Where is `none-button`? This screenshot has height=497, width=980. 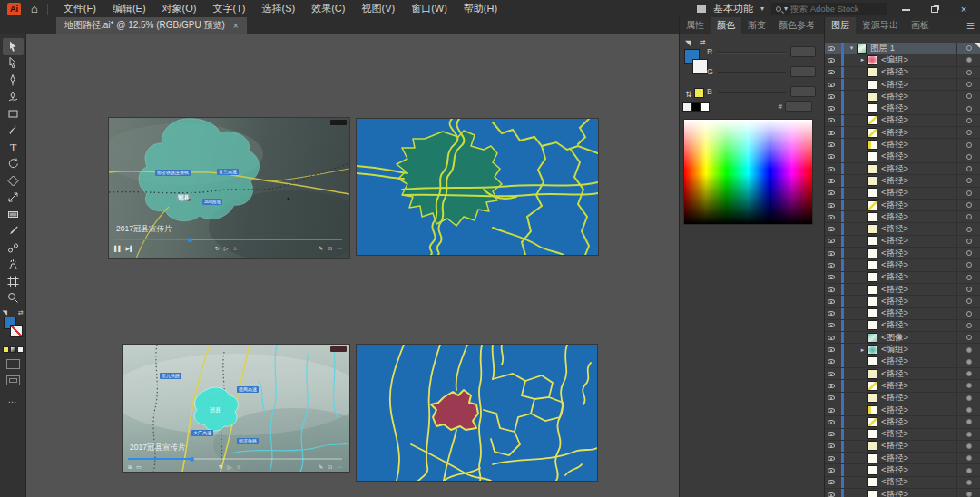 none-button is located at coordinates (20, 350).